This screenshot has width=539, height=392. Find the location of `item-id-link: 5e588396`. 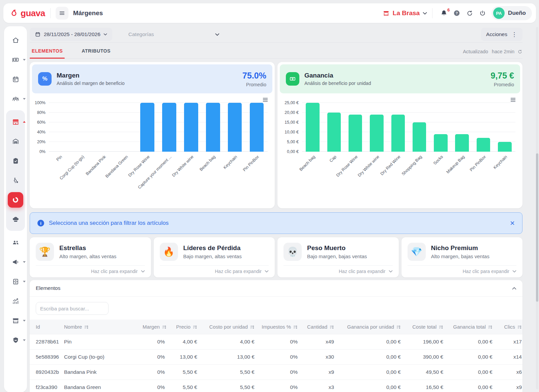

item-id-link: 5e588396 is located at coordinates (45, 357).